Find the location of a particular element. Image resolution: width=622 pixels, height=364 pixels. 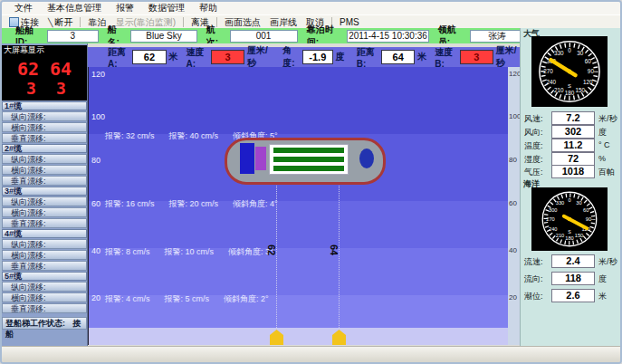

speed-b-value: 3 is located at coordinates (476, 57).